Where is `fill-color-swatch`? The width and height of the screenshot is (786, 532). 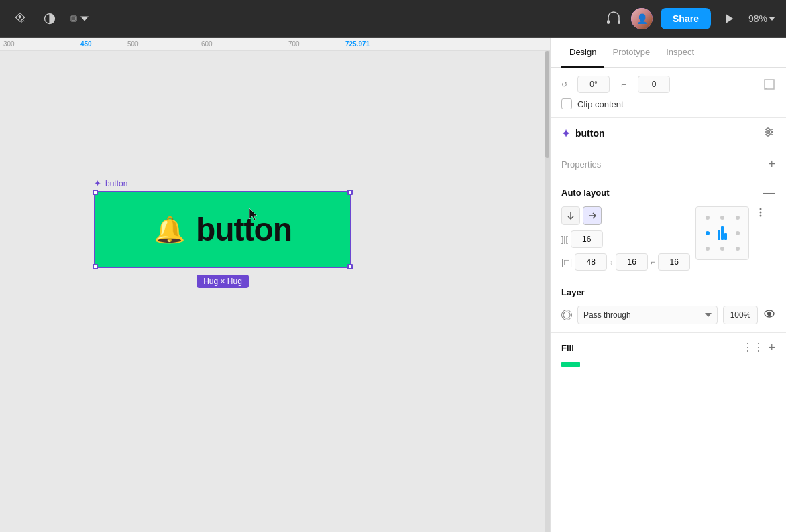
fill-color-swatch is located at coordinates (571, 364).